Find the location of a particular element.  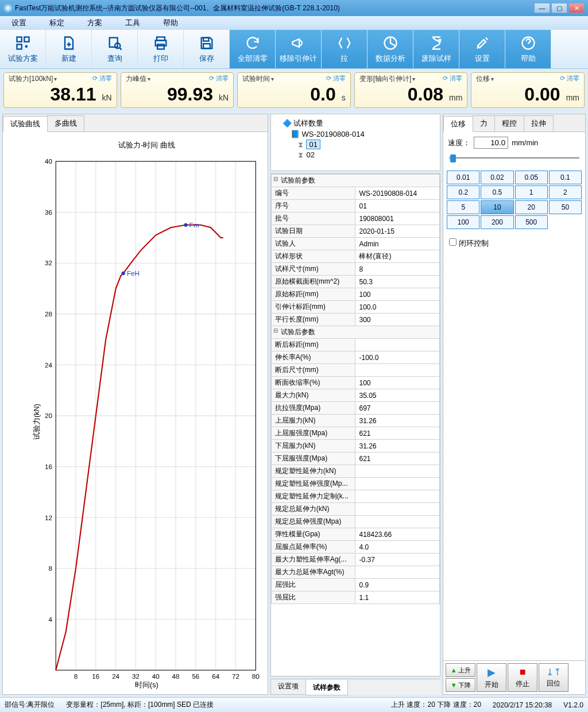

tab-displacement: 位移 is located at coordinates (458, 124).